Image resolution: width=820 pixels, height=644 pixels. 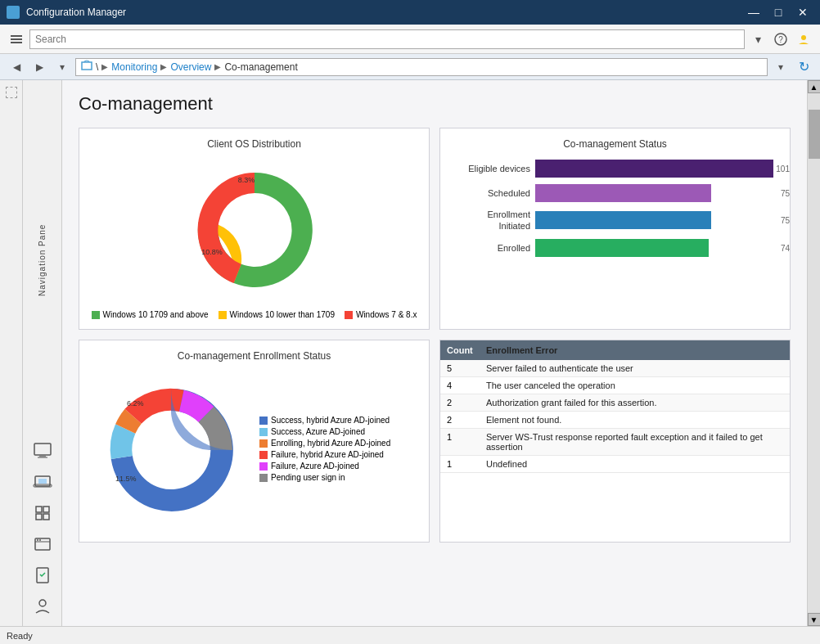 I want to click on legend-label-gray: Pending user sign in, so click(x=308, y=478).